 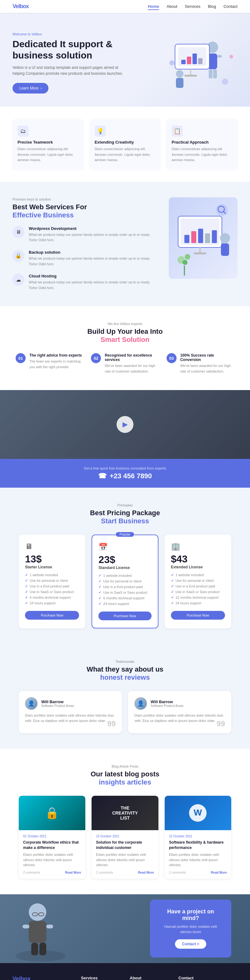 What do you see at coordinates (198, 546) in the screenshot?
I see `pricing-icon-2: 🏢` at bounding box center [198, 546].